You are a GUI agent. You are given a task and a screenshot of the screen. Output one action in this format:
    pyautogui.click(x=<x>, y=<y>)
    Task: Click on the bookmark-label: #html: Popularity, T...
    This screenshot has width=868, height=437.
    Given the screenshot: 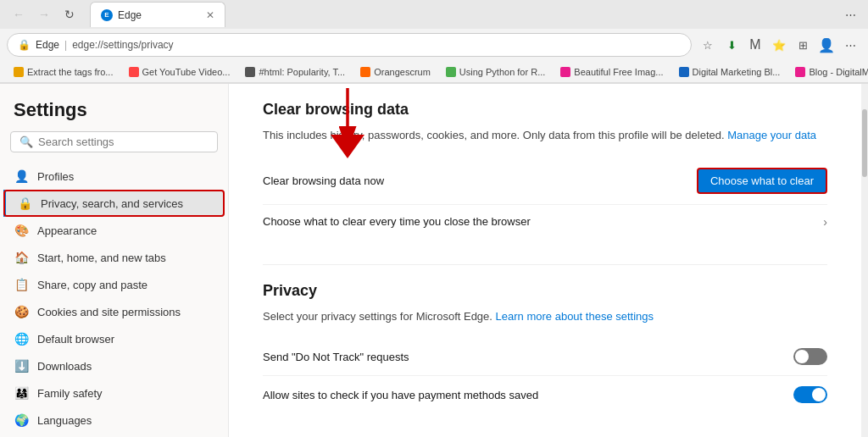 What is the action you would take?
    pyautogui.click(x=302, y=72)
    